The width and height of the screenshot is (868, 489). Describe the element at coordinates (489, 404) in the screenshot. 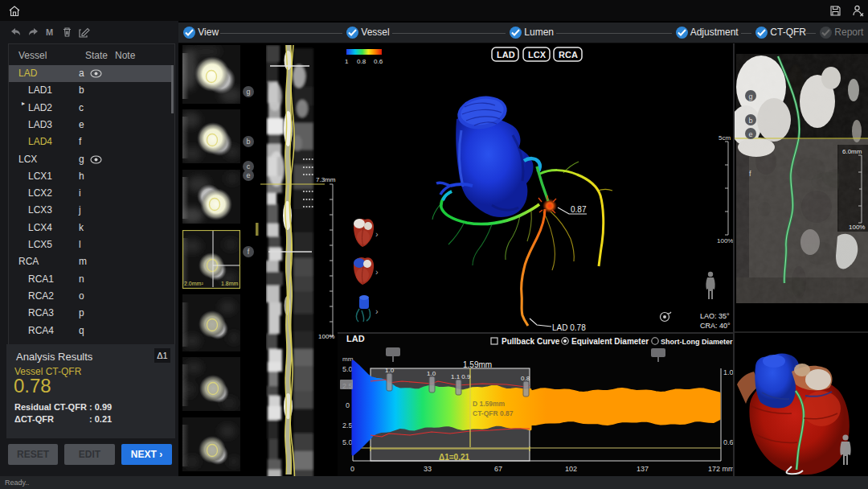

I see `svg-text: D 1.59mm` at that location.